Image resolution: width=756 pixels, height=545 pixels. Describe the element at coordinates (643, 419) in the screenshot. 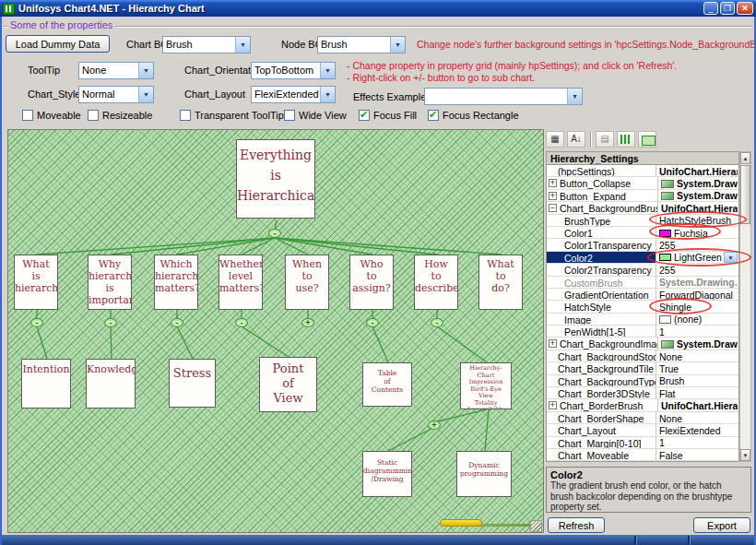

I see `property-row-chart-bordershape: Chart_BorderShapeNone` at that location.